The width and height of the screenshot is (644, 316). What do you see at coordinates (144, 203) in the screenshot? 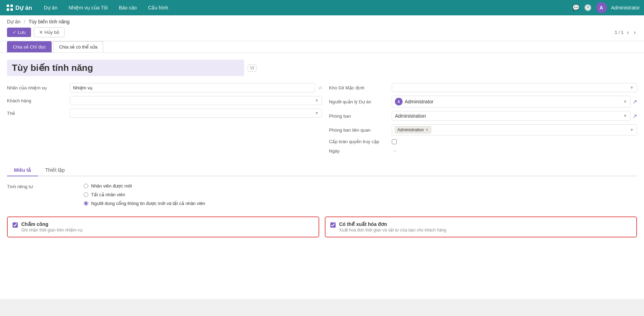
I see `privacy-option-2: Người dùng cổng thông tin được mời và tấ…` at bounding box center [144, 203].